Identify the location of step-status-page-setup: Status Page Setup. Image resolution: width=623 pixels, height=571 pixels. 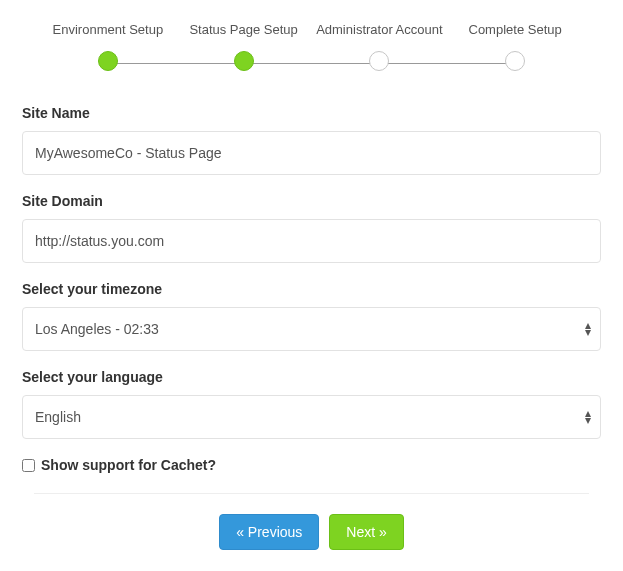
(244, 46).